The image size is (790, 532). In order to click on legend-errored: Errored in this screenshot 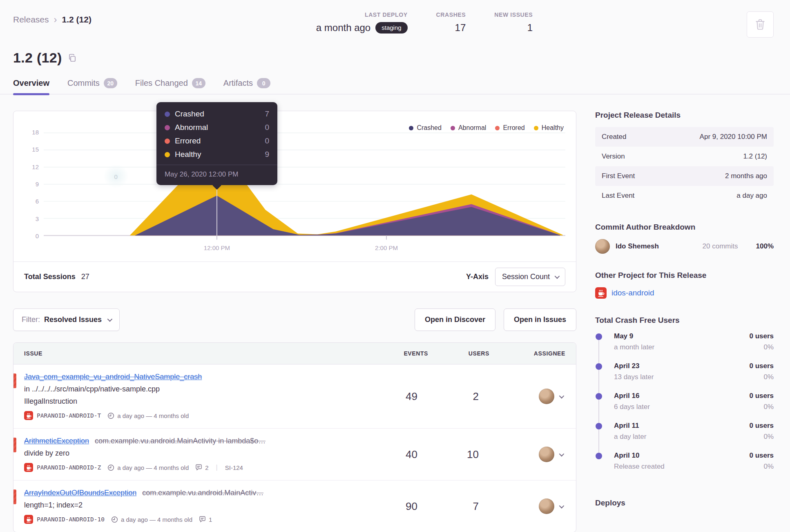, I will do `click(510, 128)`.